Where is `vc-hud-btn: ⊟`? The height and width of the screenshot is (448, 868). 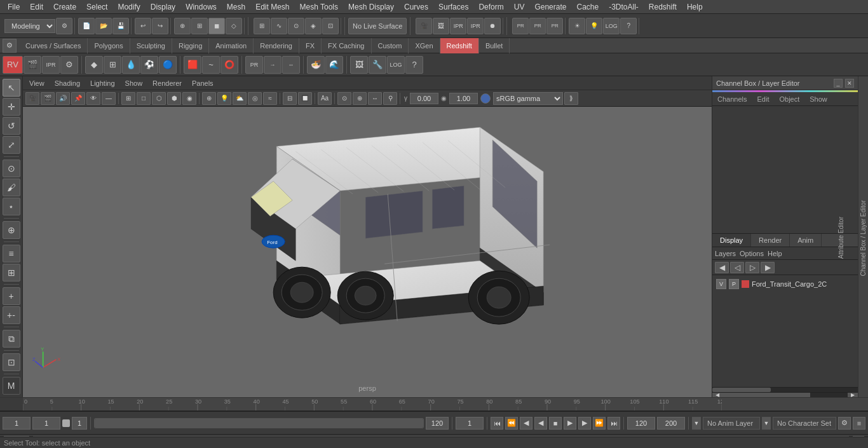
vc-hud-btn: ⊟ is located at coordinates (290, 98).